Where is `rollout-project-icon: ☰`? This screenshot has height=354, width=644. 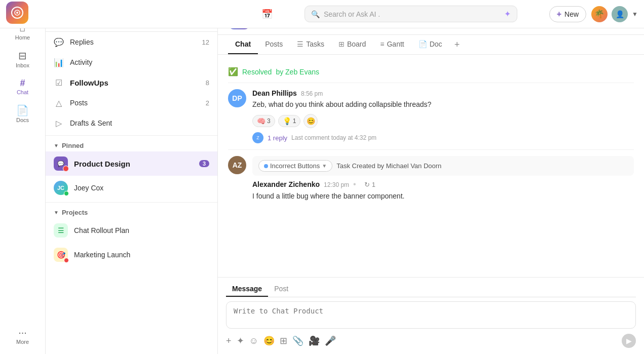 rollout-project-icon: ☰ is located at coordinates (61, 230).